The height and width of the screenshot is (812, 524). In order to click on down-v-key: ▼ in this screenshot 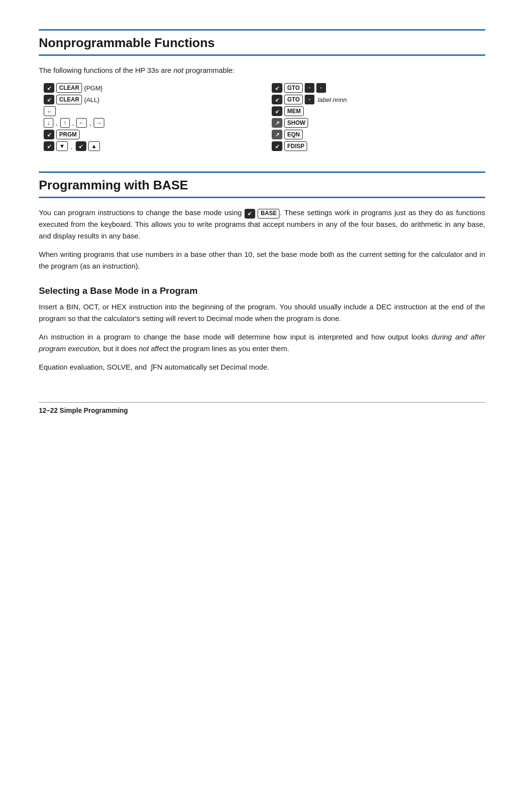, I will do `click(62, 146)`.